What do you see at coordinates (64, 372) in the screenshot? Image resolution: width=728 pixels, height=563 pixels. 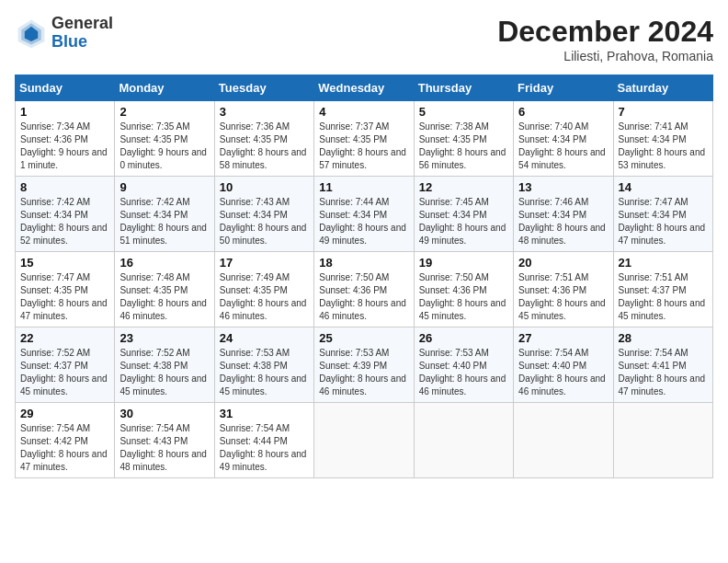 I see `day-info: Sunrise: 7:52 AMSunset: 4:37 PMDaylight:…` at bounding box center [64, 372].